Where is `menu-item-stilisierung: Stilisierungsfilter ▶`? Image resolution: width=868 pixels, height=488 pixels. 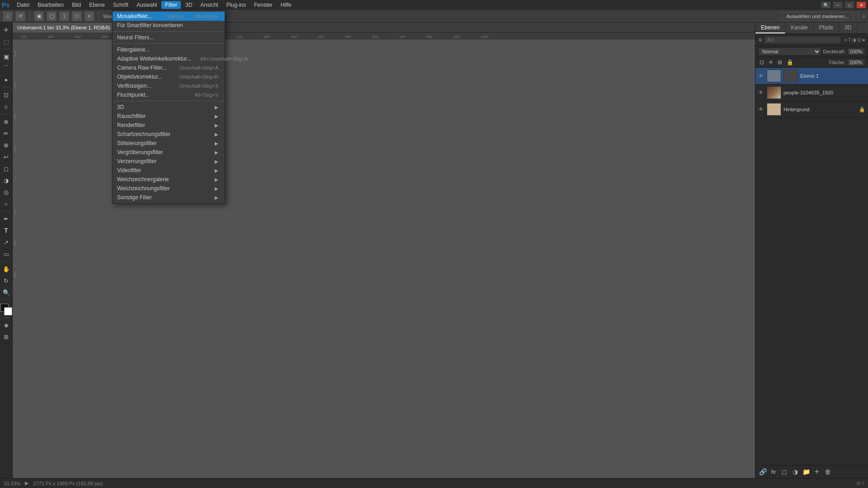 menu-item-stilisierung: Stilisierungsfilter ▶ is located at coordinates (169, 143).